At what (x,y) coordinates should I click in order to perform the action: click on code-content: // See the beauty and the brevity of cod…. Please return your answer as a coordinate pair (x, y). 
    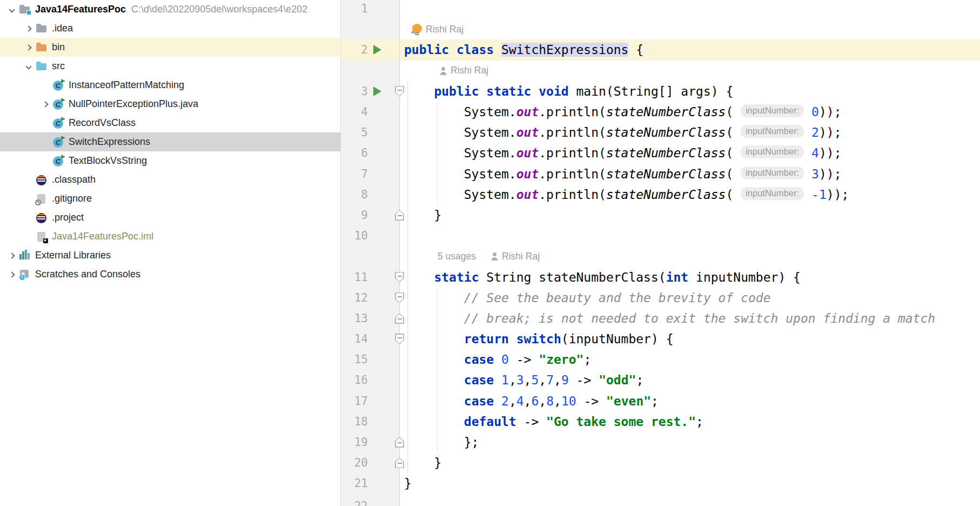
    Looking at the image, I should click on (690, 298).